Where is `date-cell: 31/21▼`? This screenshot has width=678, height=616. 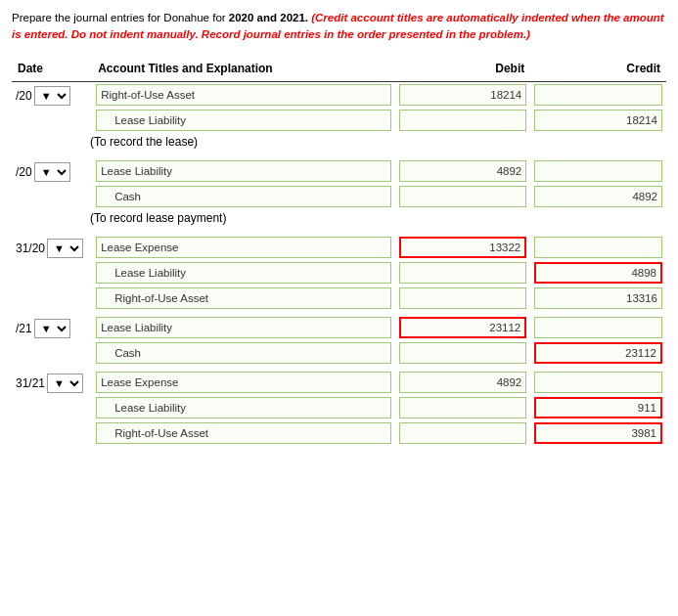 date-cell: 31/21▼ is located at coordinates (52, 382).